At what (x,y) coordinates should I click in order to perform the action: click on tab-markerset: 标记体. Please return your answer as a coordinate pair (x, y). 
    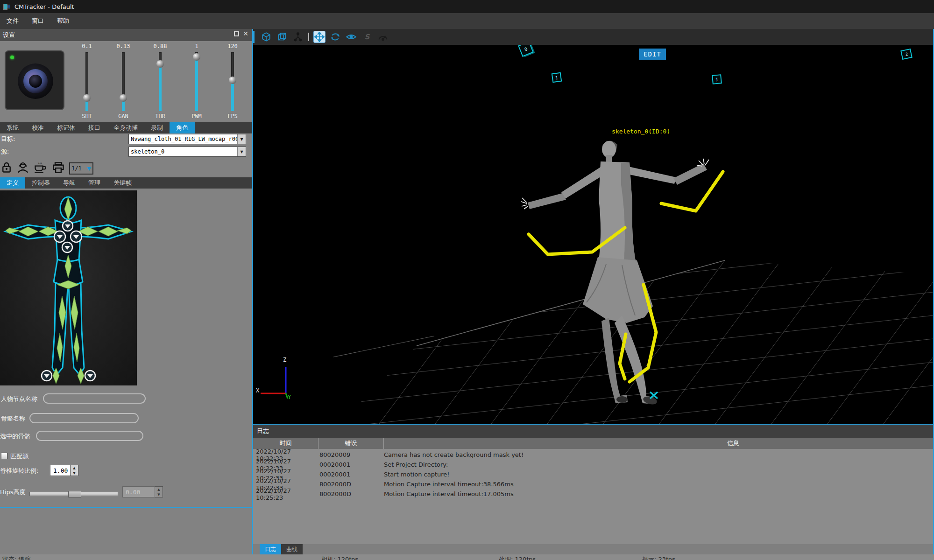
    Looking at the image, I should click on (66, 128).